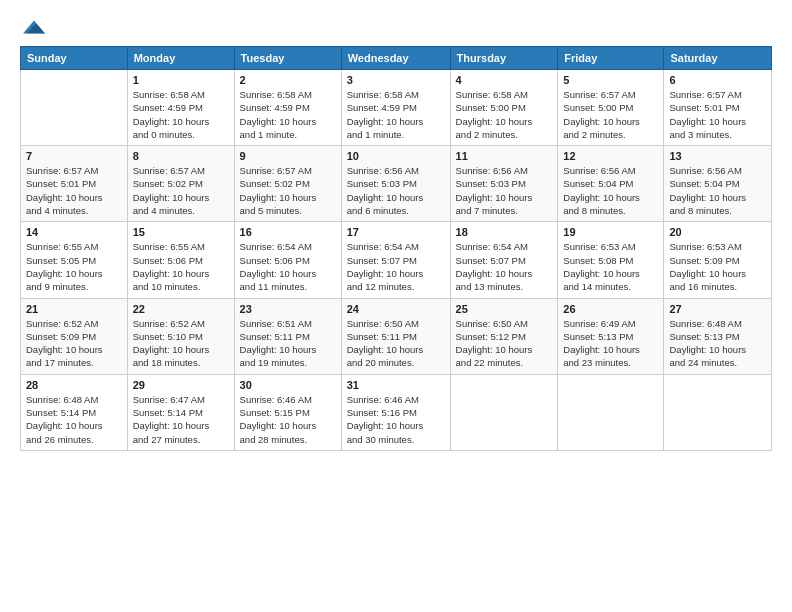 The width and height of the screenshot is (792, 612). What do you see at coordinates (180, 412) in the screenshot?
I see `calendar-cell: 29Sunrise: 6:47 AM Sunset: 5:14 PM Dayli…` at bounding box center [180, 412].